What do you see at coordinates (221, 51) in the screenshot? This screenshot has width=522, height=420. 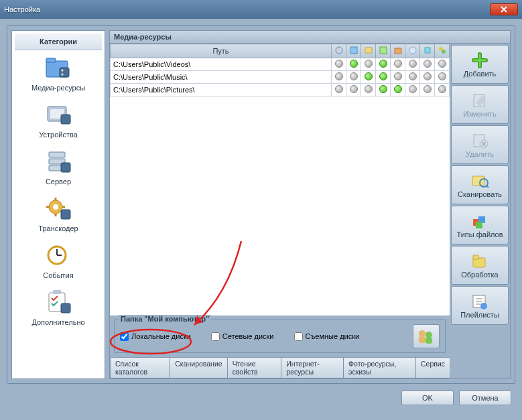 I see `column-path: Путь` at bounding box center [221, 51].